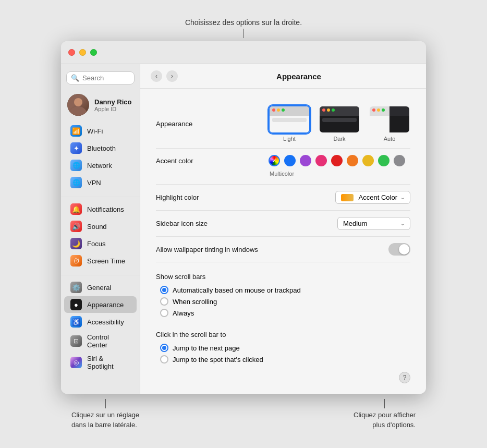 This screenshot has height=448, width=487. What do you see at coordinates (76, 209) in the screenshot?
I see `notifications-icon: 🔔` at bounding box center [76, 209].